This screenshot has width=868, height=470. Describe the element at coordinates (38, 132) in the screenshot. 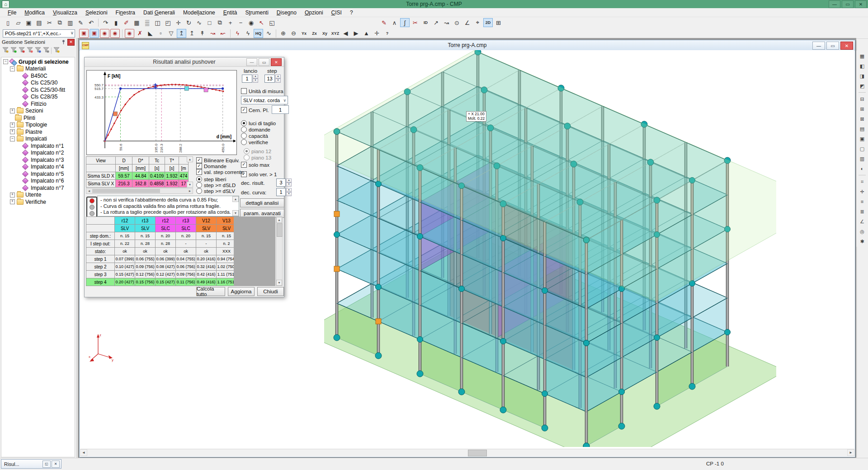

I see `tree-item-piastre: +Piastre` at that location.